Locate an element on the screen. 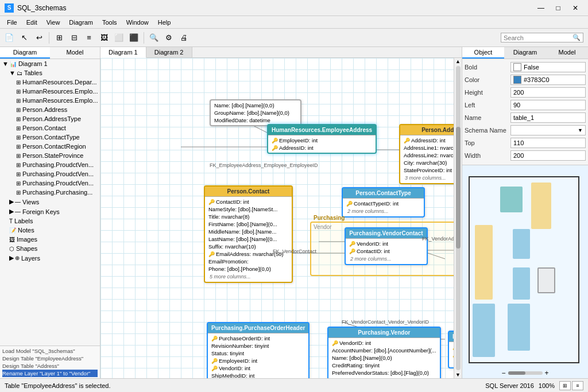 The height and width of the screenshot is (392, 588). align-tool: ≡ is located at coordinates (89, 38).